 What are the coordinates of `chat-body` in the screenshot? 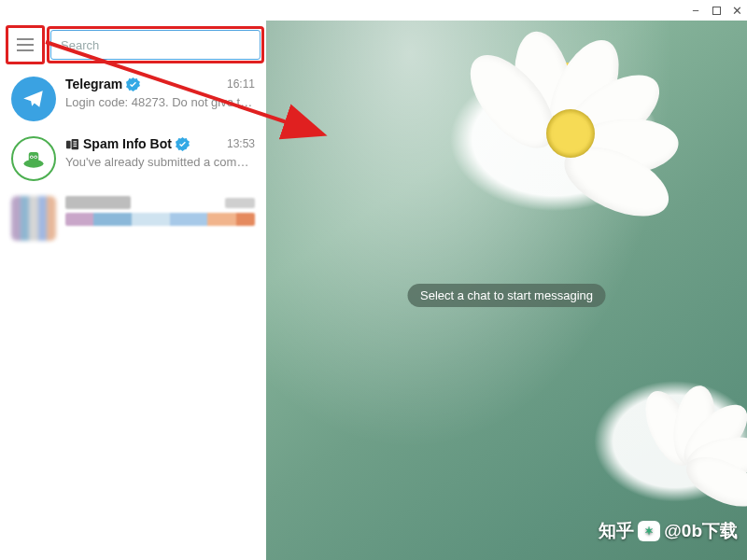 It's located at (161, 218).